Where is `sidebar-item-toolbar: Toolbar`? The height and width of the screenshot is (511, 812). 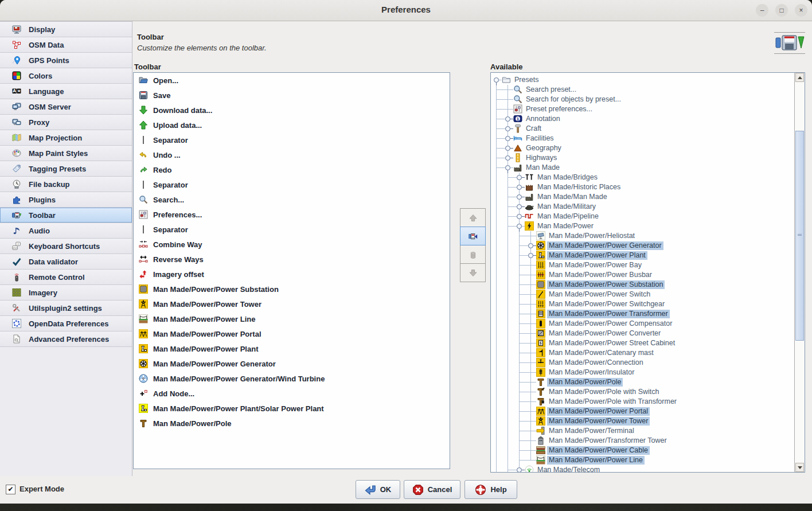
sidebar-item-toolbar: Toolbar is located at coordinates (66, 216).